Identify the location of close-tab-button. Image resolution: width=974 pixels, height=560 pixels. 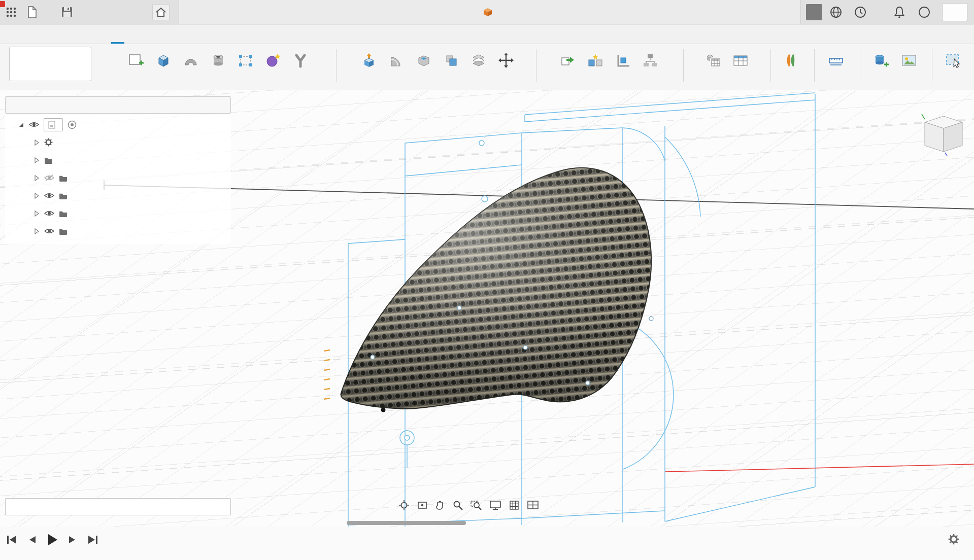
(787, 12).